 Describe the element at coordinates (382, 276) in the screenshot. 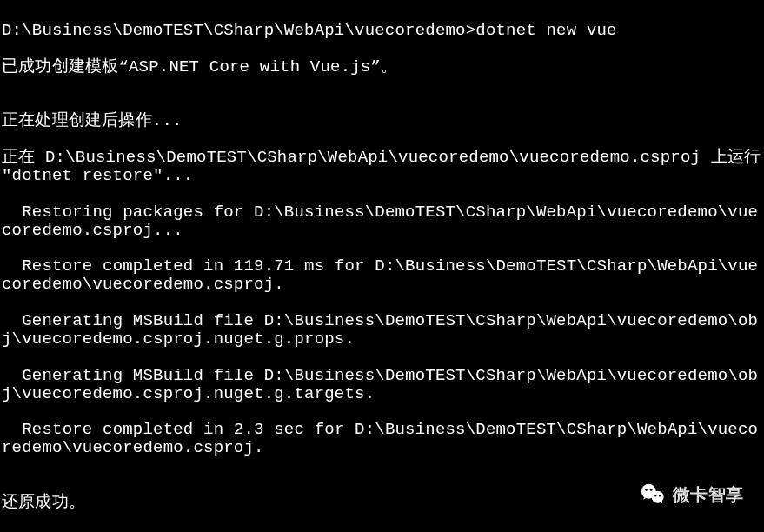

I see `terminal-line: Restore completed in 119.71 ms for D:\Bu…` at that location.